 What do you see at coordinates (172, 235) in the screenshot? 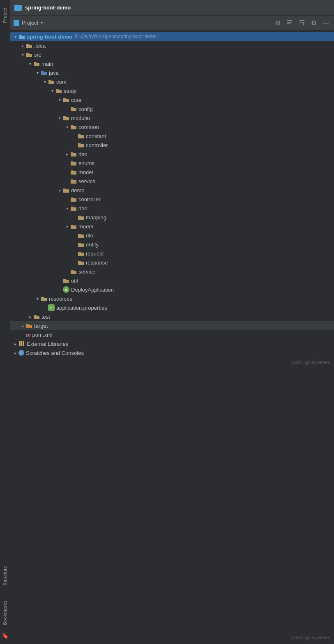
I see `tree-item: dto` at bounding box center [172, 235].